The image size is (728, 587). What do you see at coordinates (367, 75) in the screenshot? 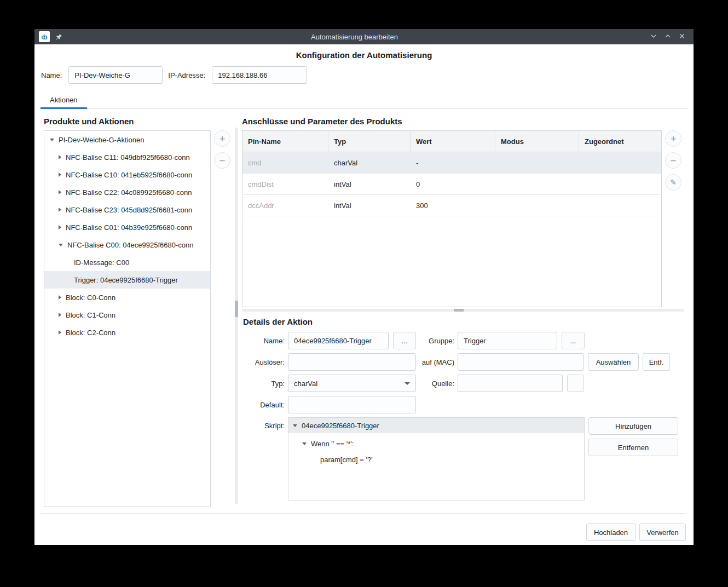
I see `config-row: Name: IP-Adresse:` at bounding box center [367, 75].